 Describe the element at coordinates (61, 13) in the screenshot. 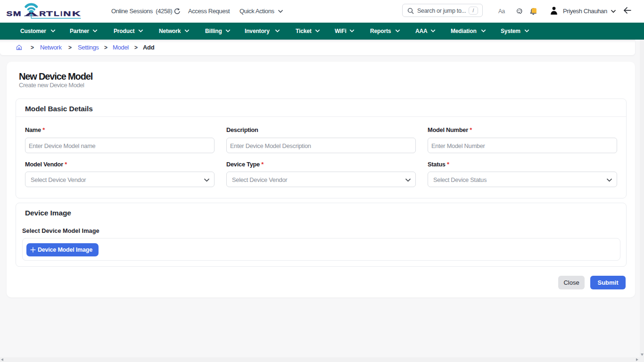

I see `svg-text: I` at that location.